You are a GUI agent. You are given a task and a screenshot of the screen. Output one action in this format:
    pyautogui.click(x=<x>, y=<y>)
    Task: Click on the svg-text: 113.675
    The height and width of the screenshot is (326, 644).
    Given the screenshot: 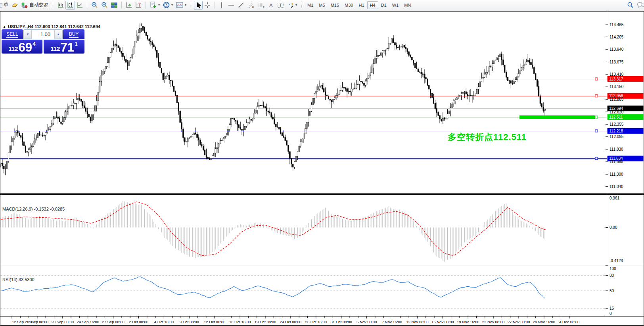 What is the action you would take?
    pyautogui.click(x=617, y=62)
    